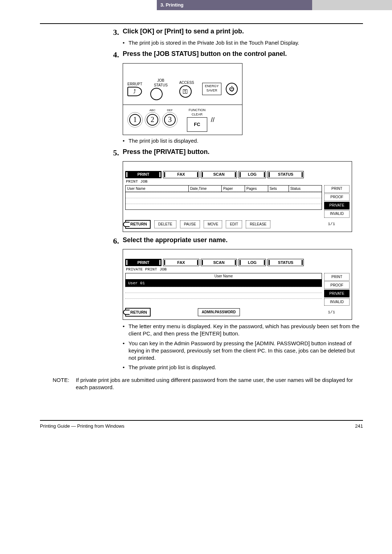 The height and width of the screenshot is (554, 392). What do you see at coordinates (156, 94) in the screenshot?
I see `job-status-button` at bounding box center [156, 94].